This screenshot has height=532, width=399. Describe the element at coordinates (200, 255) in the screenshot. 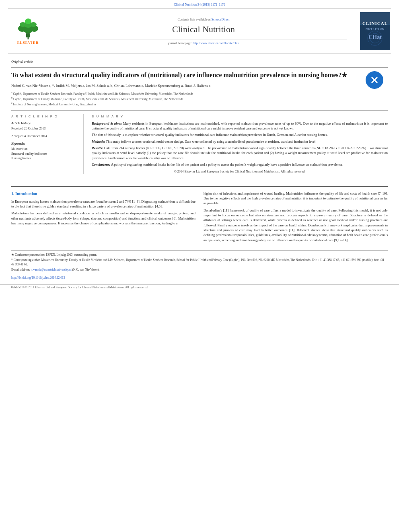

I see `footnote-1: ★ Conference presentation: ESPEN, Leipzi…` at that location.